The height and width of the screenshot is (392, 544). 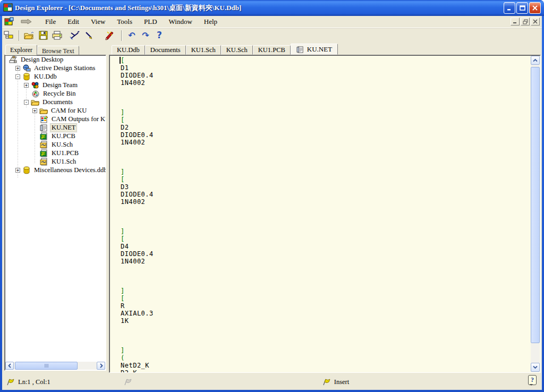 I want to click on scroll-down-button, so click(x=536, y=368).